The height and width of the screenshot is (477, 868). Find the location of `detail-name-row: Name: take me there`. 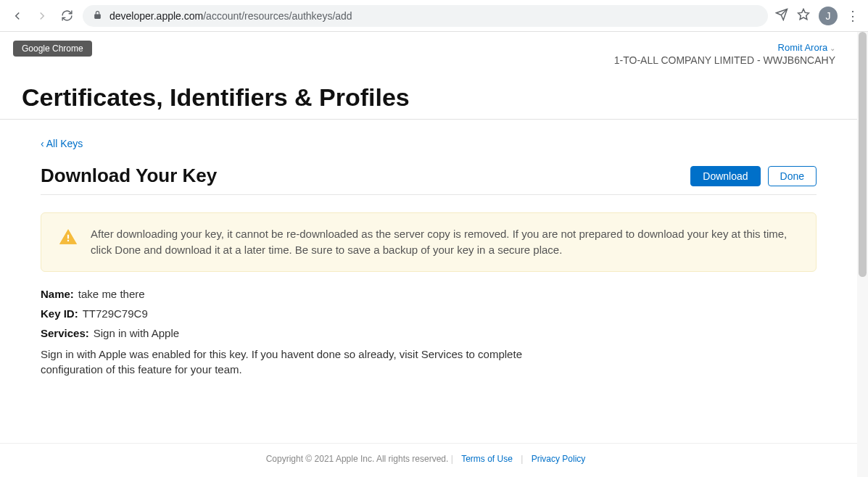

detail-name-row: Name: take me there is located at coordinates (429, 294).